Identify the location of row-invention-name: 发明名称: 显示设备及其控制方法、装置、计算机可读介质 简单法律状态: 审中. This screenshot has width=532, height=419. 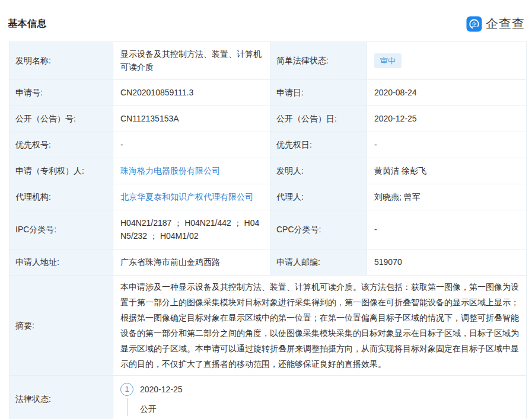
(268, 61).